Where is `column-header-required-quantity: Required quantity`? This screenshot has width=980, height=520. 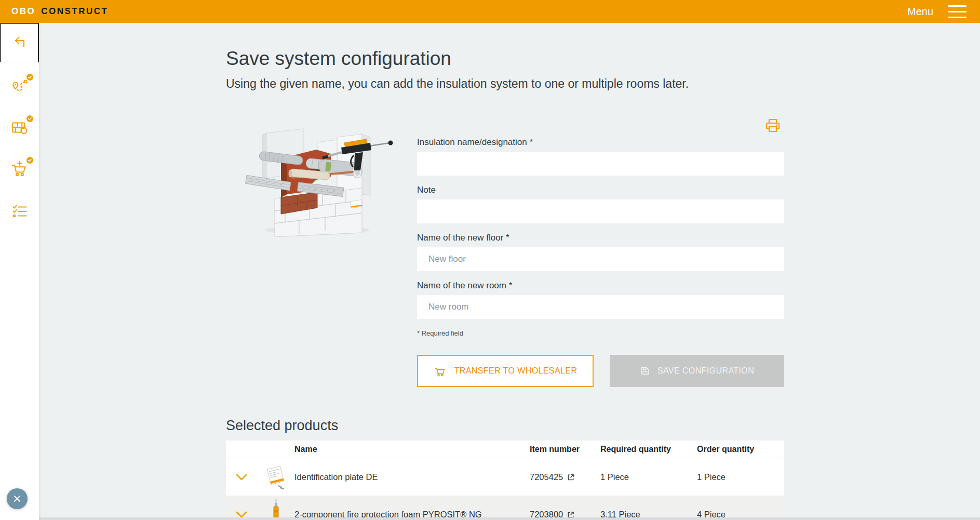 column-header-required-quantity: Required quantity is located at coordinates (649, 449).